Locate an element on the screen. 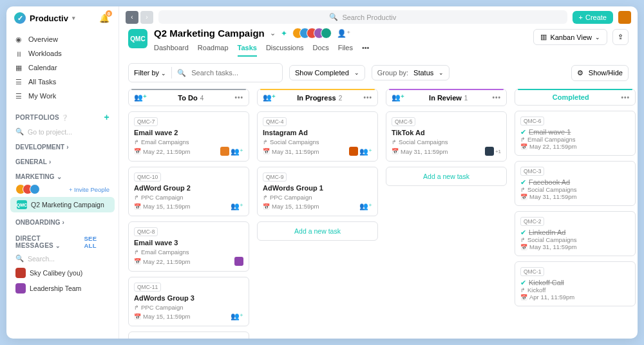 The height and width of the screenshot is (345, 644). tab-dashboard: Dashboard is located at coordinates (171, 49).